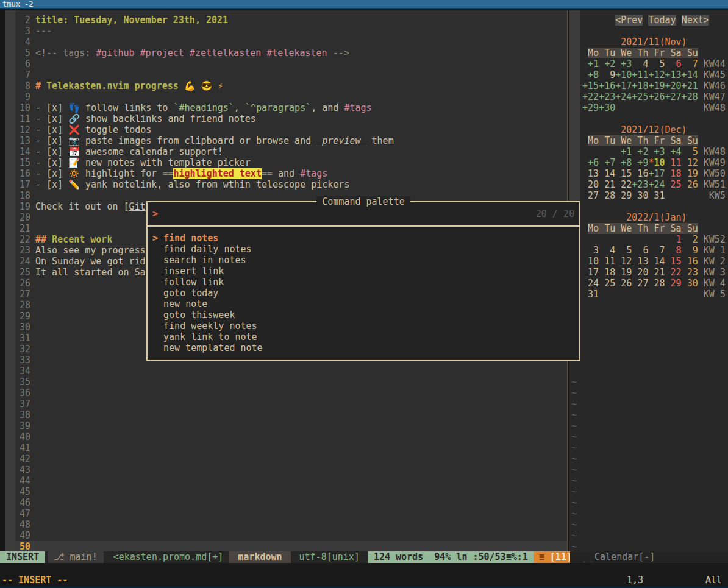 This screenshot has width=728, height=588. What do you see at coordinates (366, 238) in the screenshot?
I see `palette-item: > find notes` at bounding box center [366, 238].